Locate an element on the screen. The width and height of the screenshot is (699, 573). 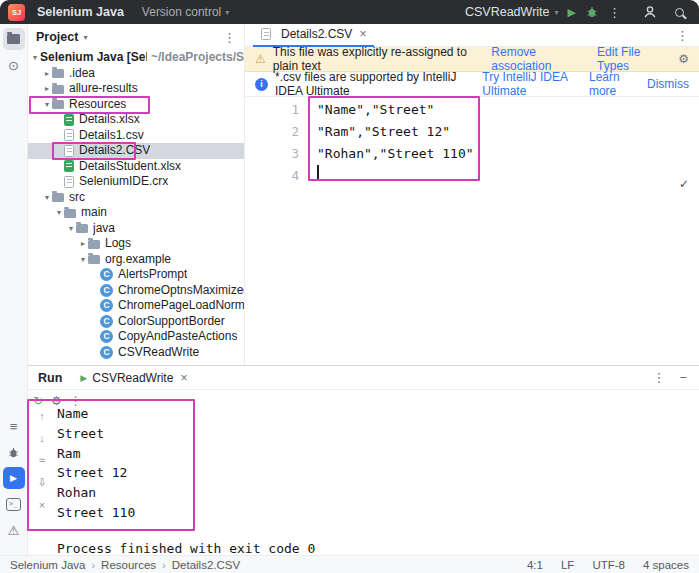
tree-item-label: DetailsStudent.xlsx is located at coordinates (130, 167).